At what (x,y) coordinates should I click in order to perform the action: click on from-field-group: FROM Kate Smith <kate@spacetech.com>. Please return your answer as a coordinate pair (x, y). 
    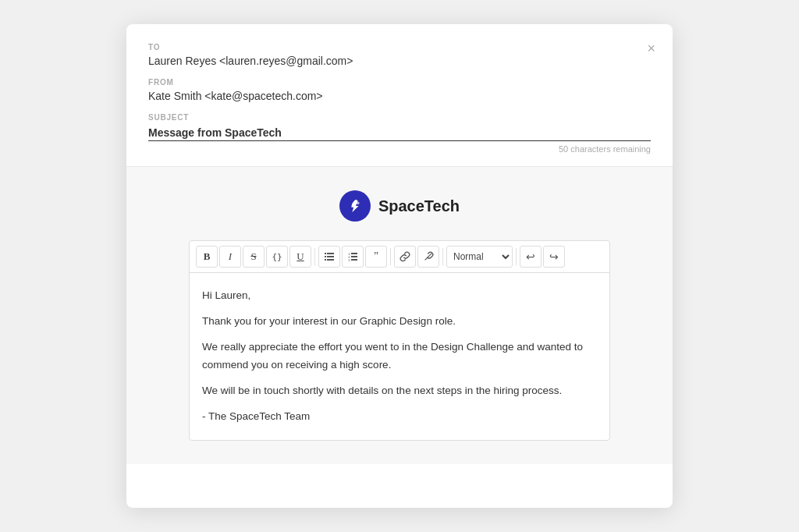
    Looking at the image, I should click on (400, 90).